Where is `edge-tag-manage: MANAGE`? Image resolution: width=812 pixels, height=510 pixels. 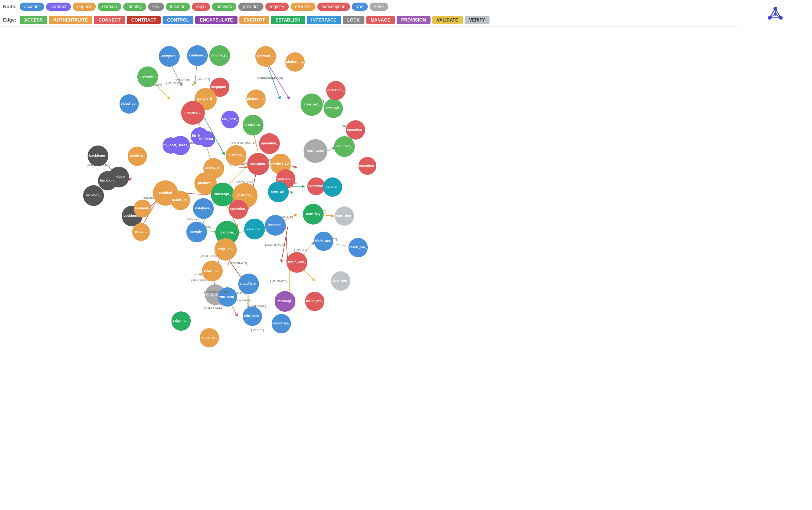
edge-tag-manage: MANAGE is located at coordinates (381, 20).